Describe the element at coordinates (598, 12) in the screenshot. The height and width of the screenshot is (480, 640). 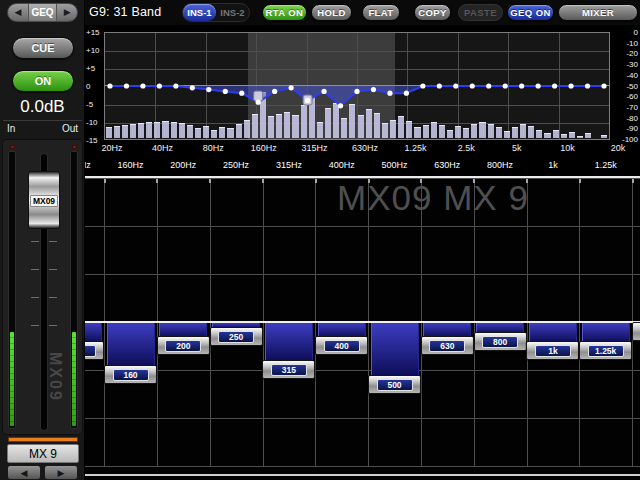
I see `mixer-button: MIXER` at that location.